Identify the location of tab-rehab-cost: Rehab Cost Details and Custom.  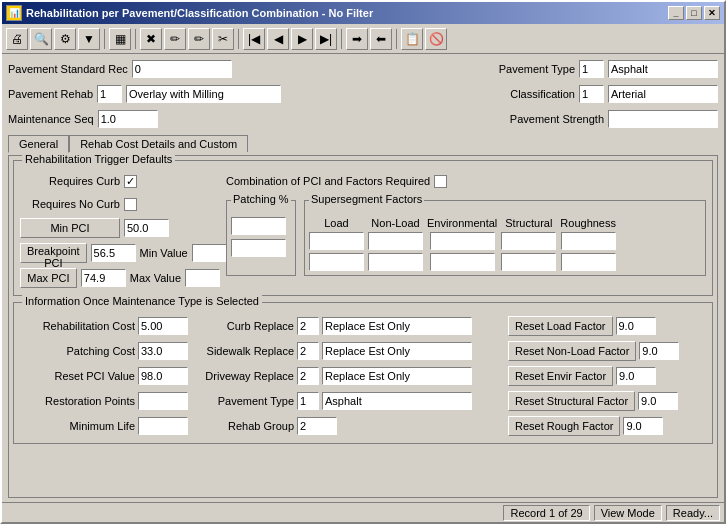
(158, 144).